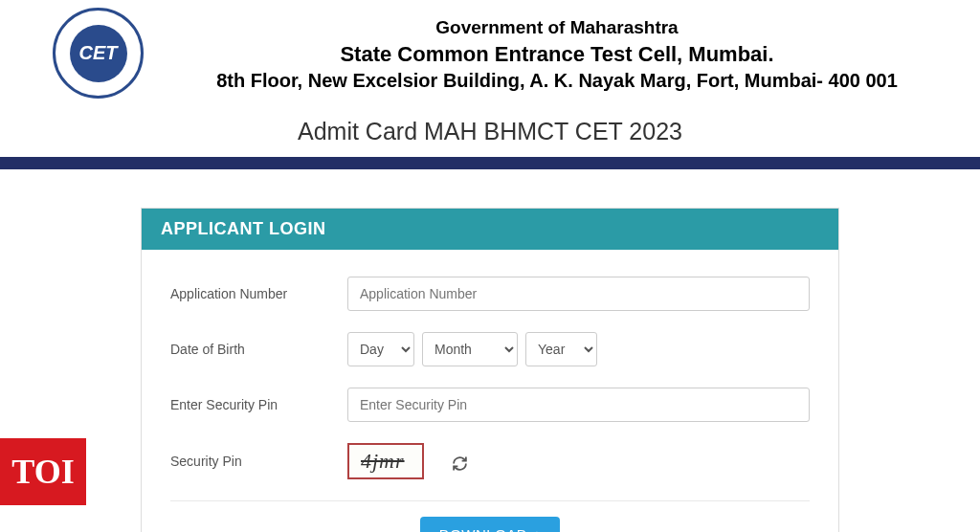 The height and width of the screenshot is (532, 980). What do you see at coordinates (537, 529) in the screenshot?
I see `download-icon: ↓` at bounding box center [537, 529].